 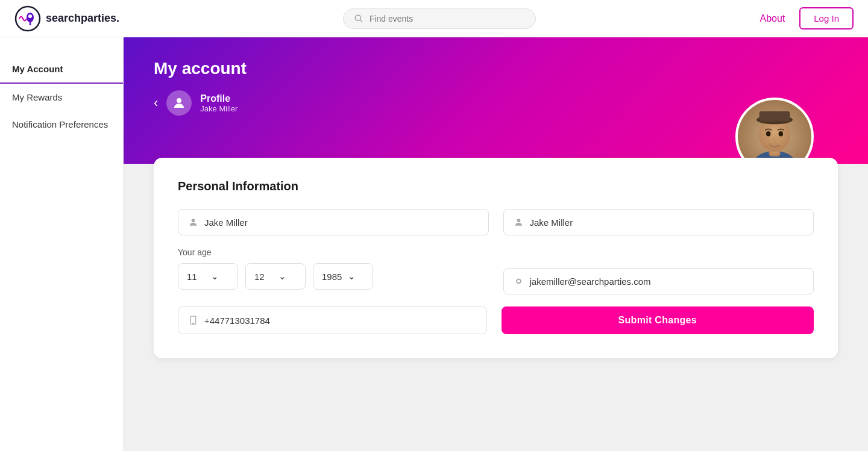 What do you see at coordinates (439, 19) in the screenshot?
I see `search-bar` at bounding box center [439, 19].